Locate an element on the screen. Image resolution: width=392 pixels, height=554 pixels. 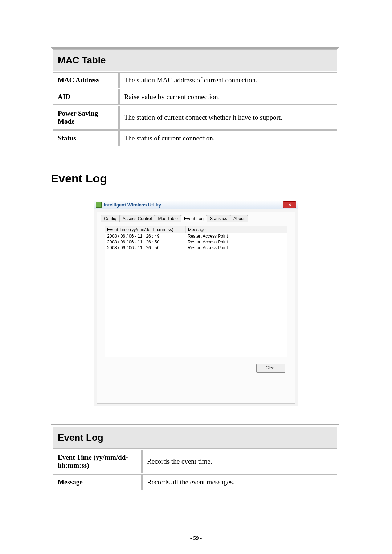
list-header: Event Time (yy/mm/dd- hh:mm:ss) Message is located at coordinates (196, 230).